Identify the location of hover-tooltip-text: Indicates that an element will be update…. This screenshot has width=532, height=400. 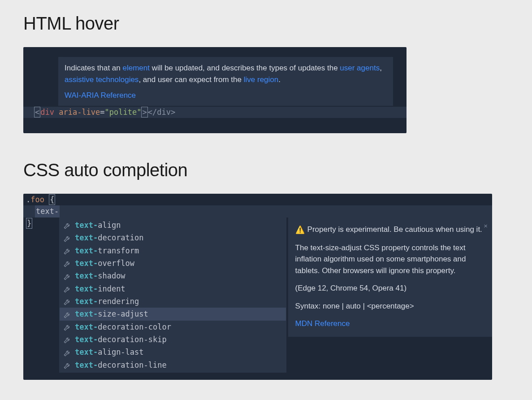
(226, 74).